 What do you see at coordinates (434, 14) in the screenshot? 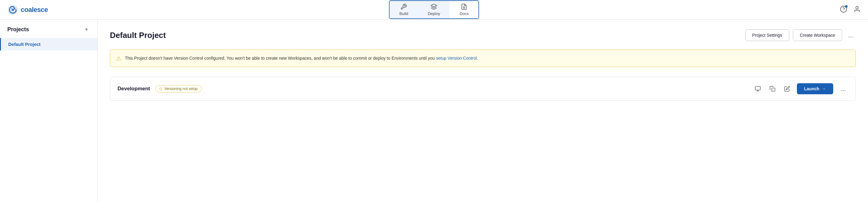
I see `deploy-tab-label: Deploy` at bounding box center [434, 14].